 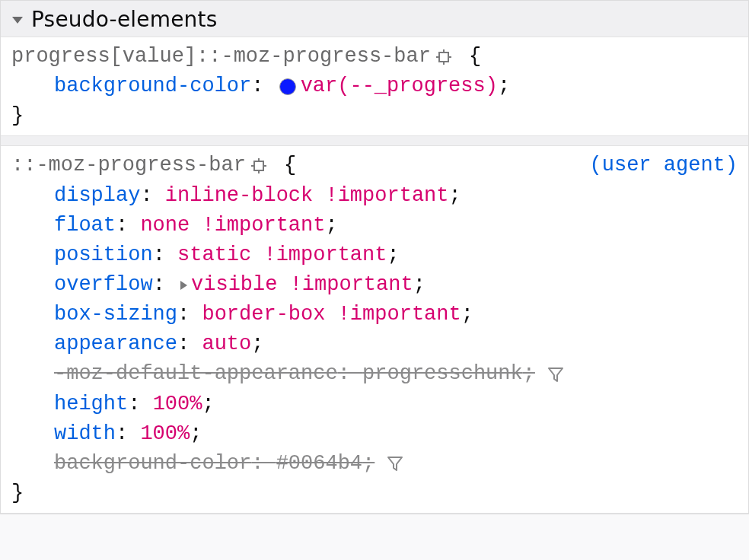 What do you see at coordinates (374, 196) in the screenshot?
I see `declaration: display: inline-block !important;` at bounding box center [374, 196].